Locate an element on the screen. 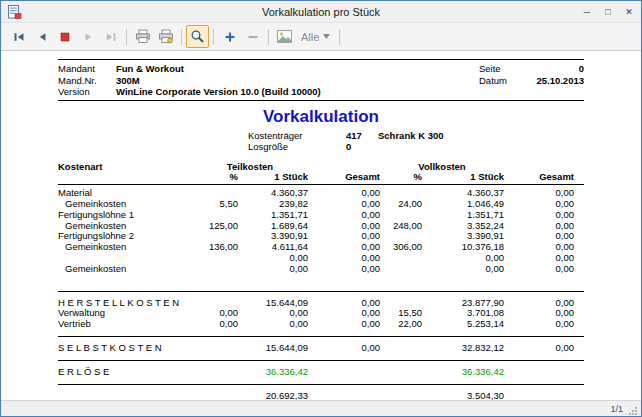  group-vollkosten: Vollkosten is located at coordinates (442, 166).